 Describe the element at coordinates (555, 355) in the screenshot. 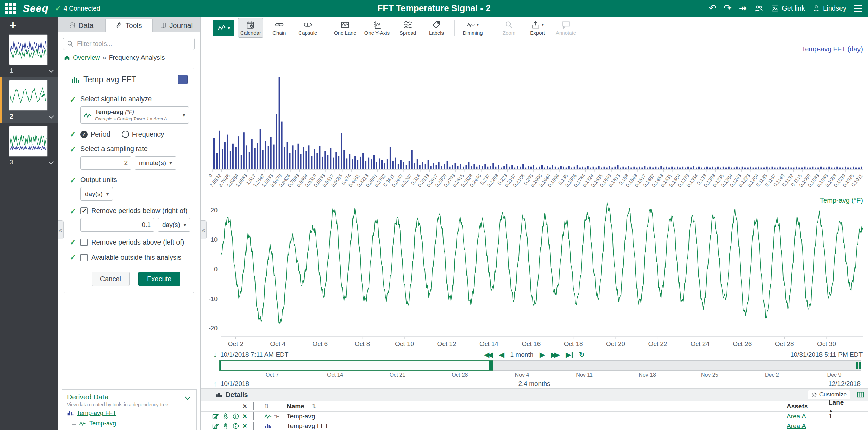

I see `step-forward-large-icon: ▶▶` at that location.